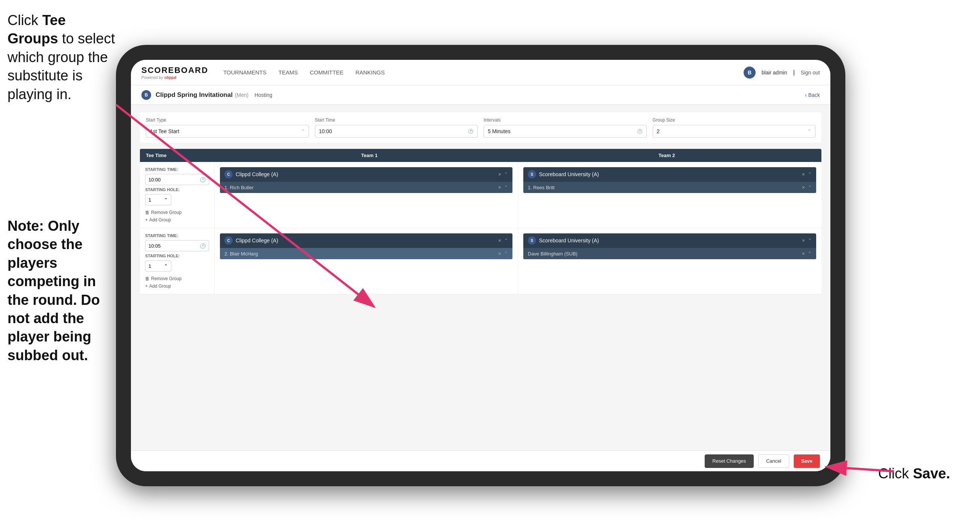  Describe the element at coordinates (366, 246) in the screenshot. I see `team-card-1-2: C Clippd College (A) × ⌃ 2. Blair McHarg…` at that location.